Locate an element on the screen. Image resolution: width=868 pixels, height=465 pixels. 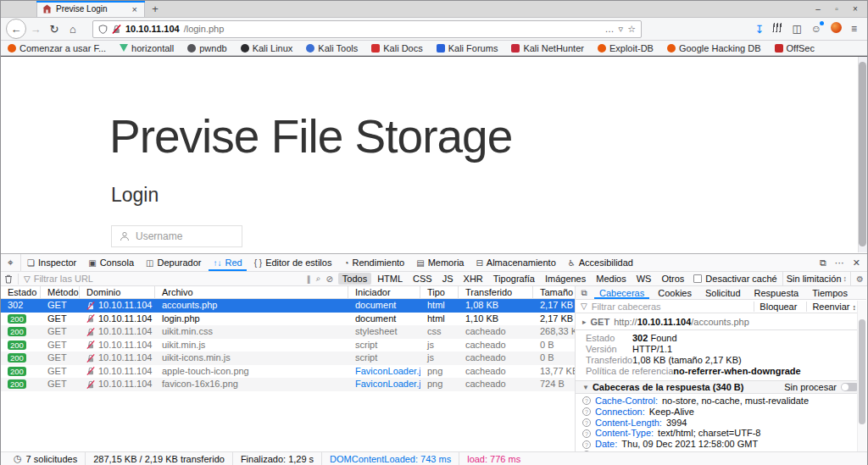
disable-cache-checkbox: Desactivar caché is located at coordinates (735, 279).